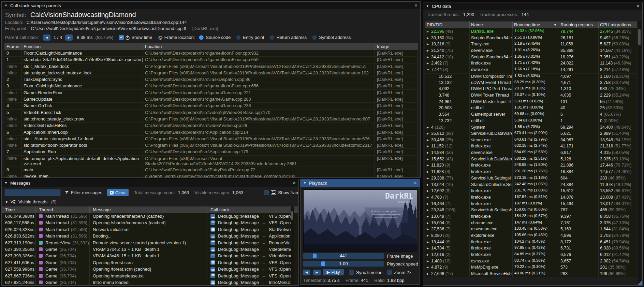  What do you see at coordinates (448, 178) in the screenshot?
I see `process-pid-cell: ▶29,388 (77)` at bounding box center [448, 178].